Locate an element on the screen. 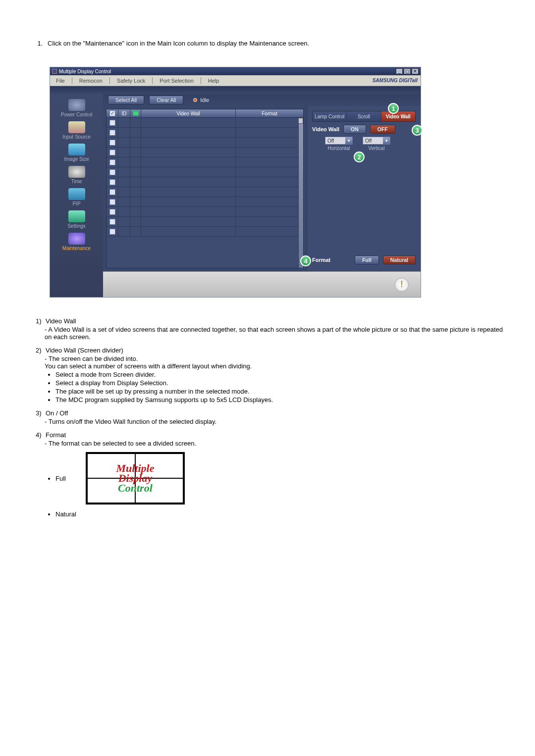  sidebar-item-label: Time is located at coordinates (76, 181).